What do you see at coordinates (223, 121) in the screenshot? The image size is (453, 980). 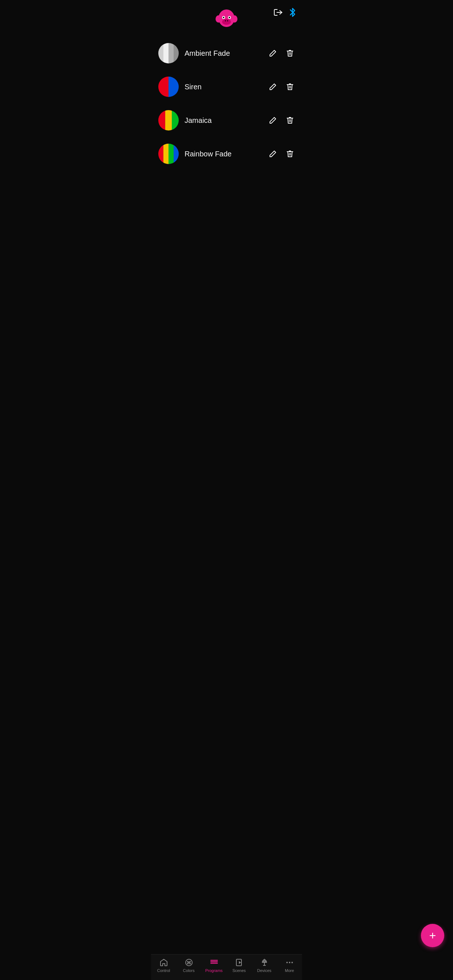 I see `program-name: Jamaica` at bounding box center [223, 121].